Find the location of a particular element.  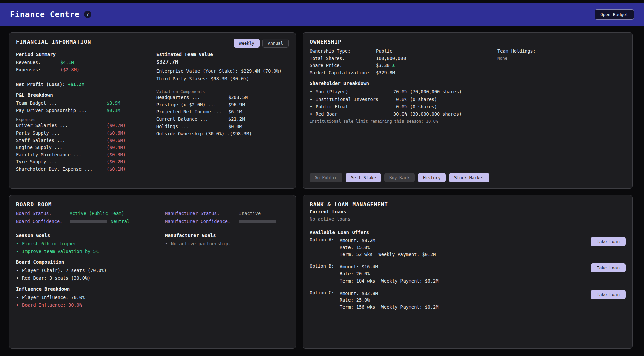

season-goal-text: Finish 6th or higher is located at coordinates (50, 244).